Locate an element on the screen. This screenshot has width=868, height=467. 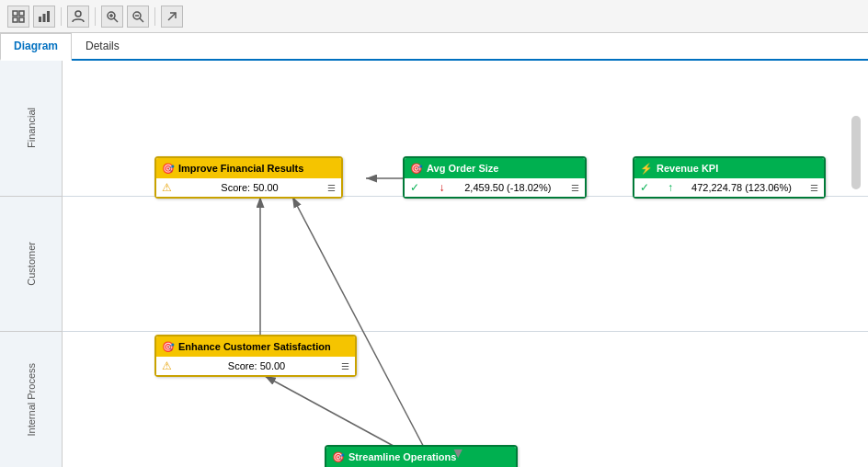
separator2 is located at coordinates (96, 17).